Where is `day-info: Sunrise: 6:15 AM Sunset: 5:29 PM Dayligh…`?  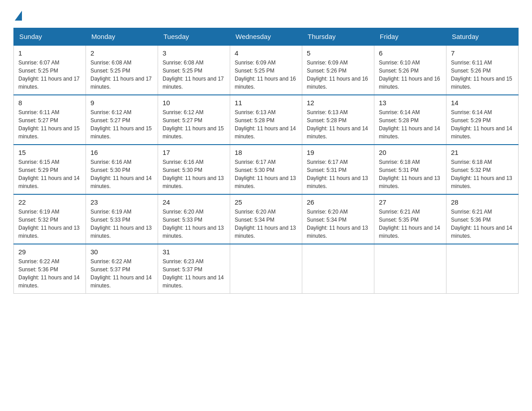
day-info: Sunrise: 6:15 AM Sunset: 5:29 PM Dayligh… is located at coordinates (50, 174).